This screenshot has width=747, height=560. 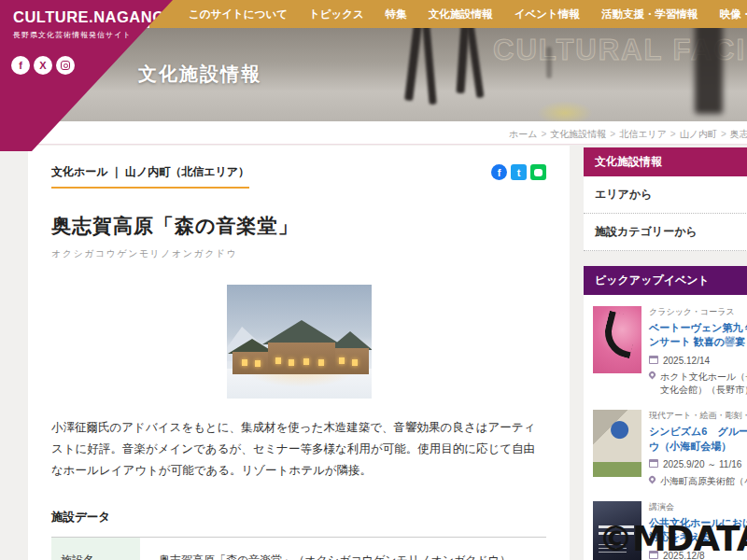 I want to click on breadcrumb-facilities: 文化施設情報, so click(x=578, y=134).